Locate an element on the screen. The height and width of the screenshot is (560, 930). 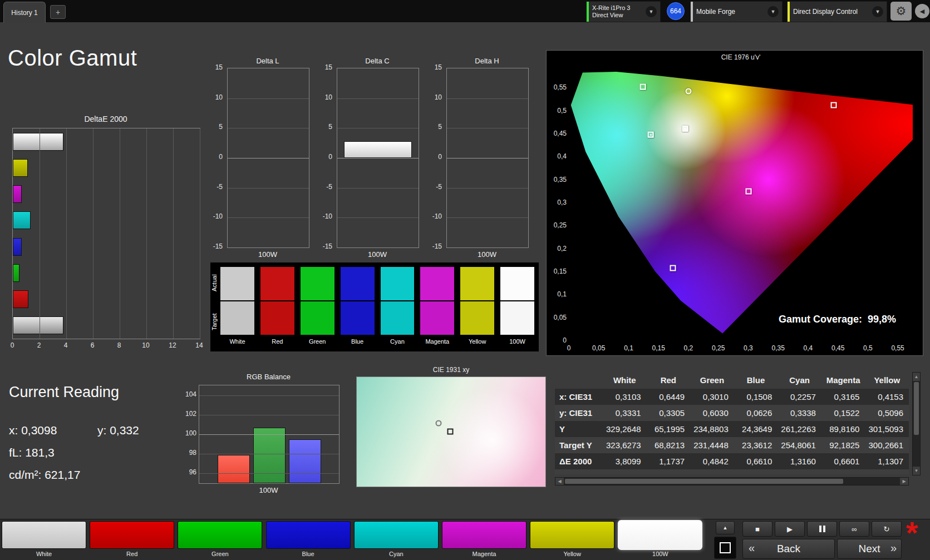
patch-label: Cyan is located at coordinates (396, 554).